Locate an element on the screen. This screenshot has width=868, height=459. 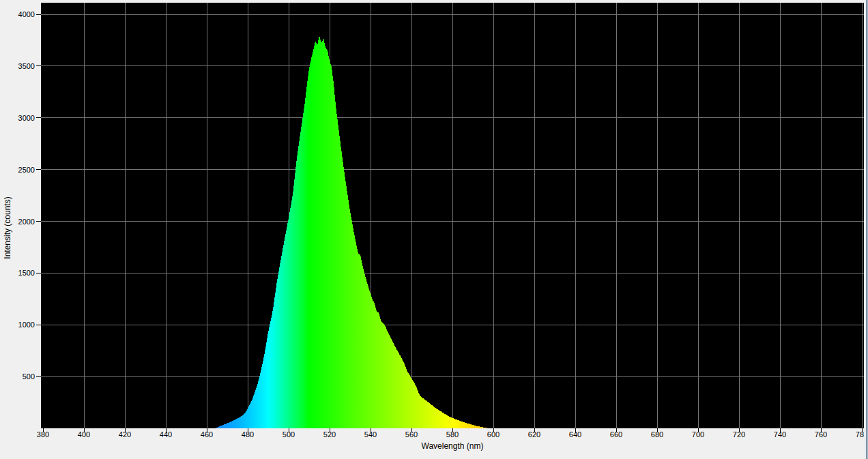
y-tick-label: 4000 is located at coordinates (27, 14).